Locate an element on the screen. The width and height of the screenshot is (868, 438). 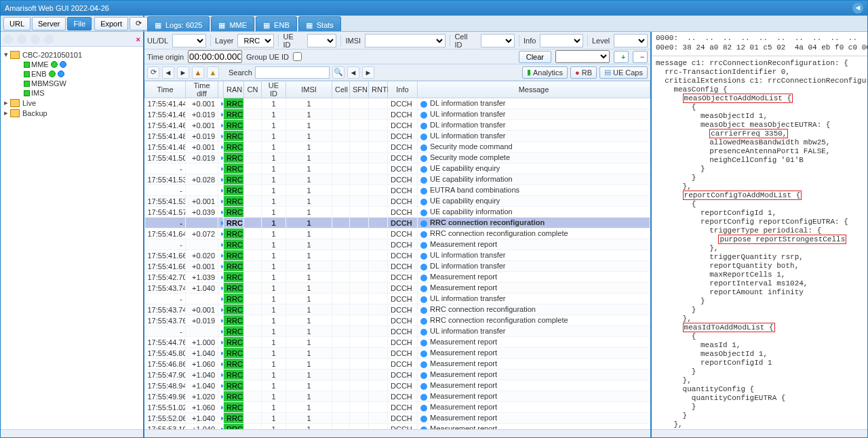
tree-item: IMS is located at coordinates (72, 93).